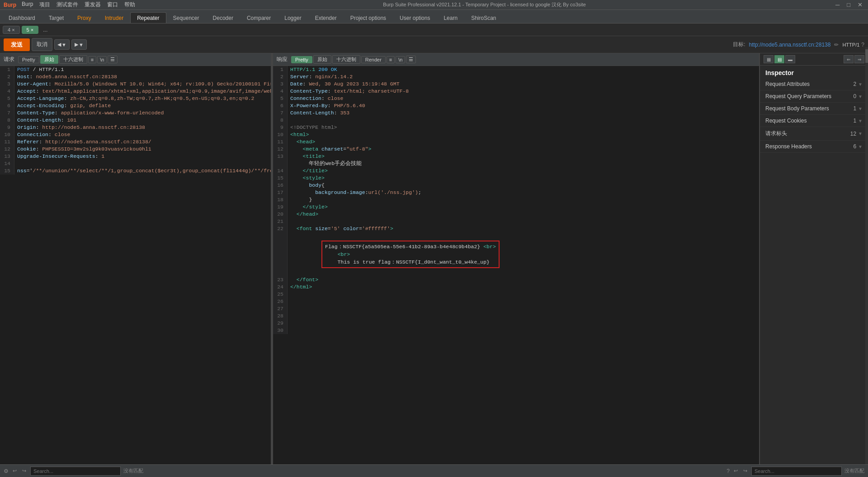 Image resolution: width=868 pixels, height=477 pixels. What do you see at coordinates (849, 5) in the screenshot?
I see `maximize-button: □` at bounding box center [849, 5].